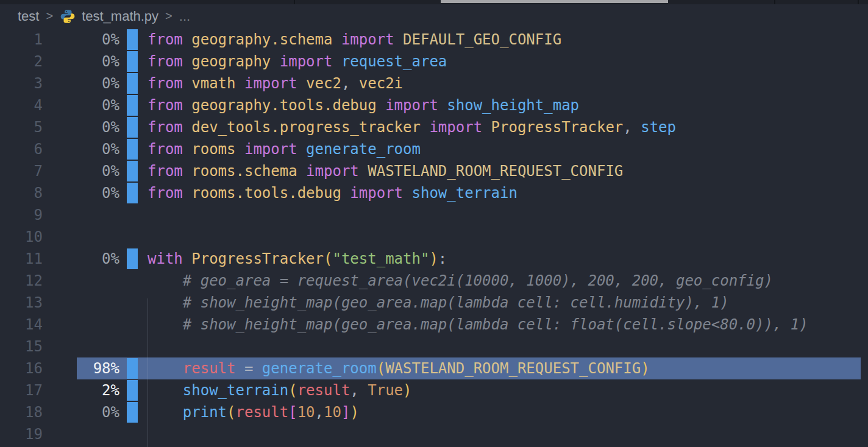 This screenshot has height=447, width=868. What do you see at coordinates (280, 390) in the screenshot?
I see `code-line-text: show_terrain(result, True)` at bounding box center [280, 390].